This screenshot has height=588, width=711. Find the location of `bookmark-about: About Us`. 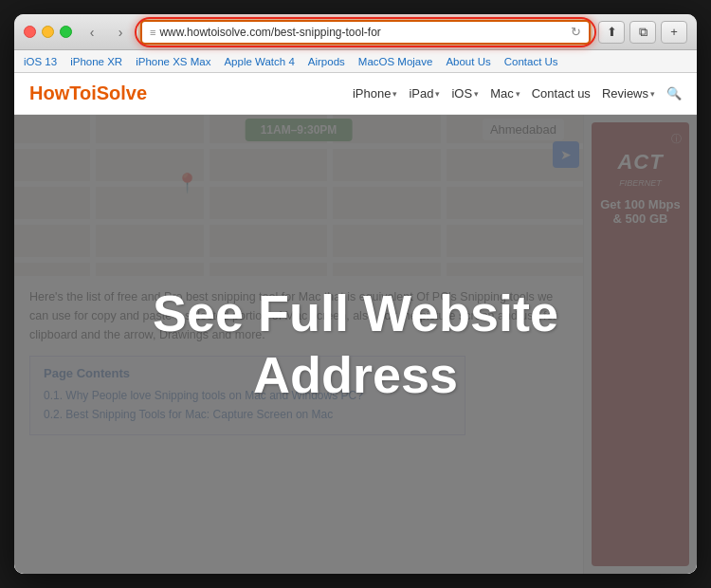

bookmark-about: About Us is located at coordinates (468, 62).